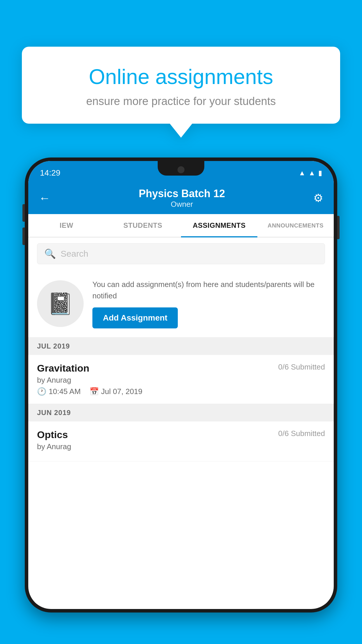  I want to click on signal-icon: ▲, so click(312, 173).